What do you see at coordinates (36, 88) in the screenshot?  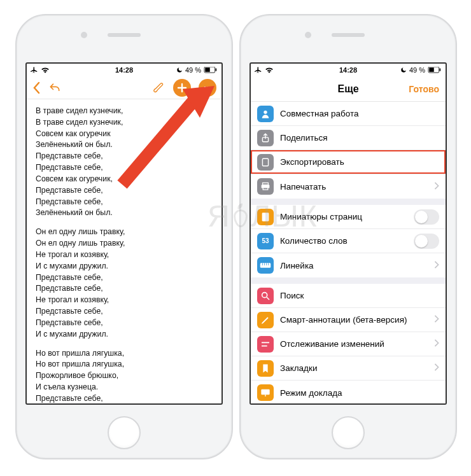 I see `back-icon` at bounding box center [36, 88].